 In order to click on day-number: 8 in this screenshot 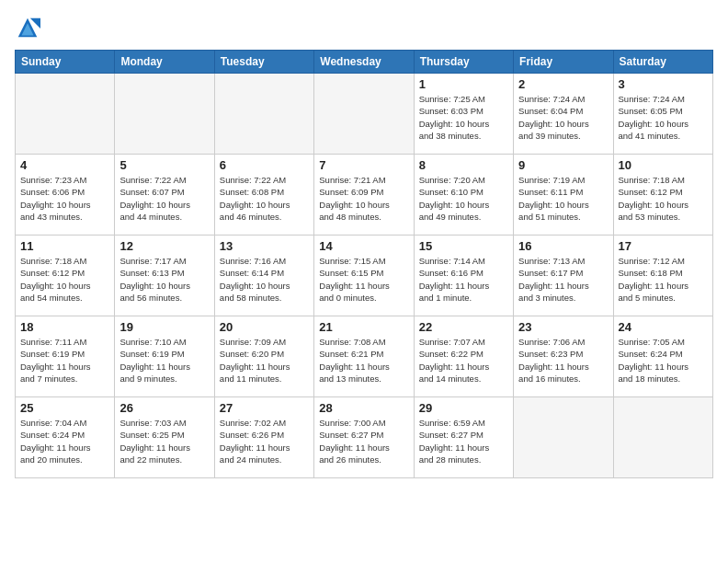, I will do `click(463, 166)`.